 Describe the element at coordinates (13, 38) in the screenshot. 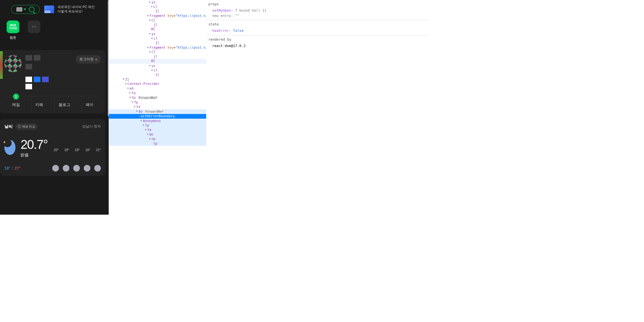

I see `app-label: 웹툰` at that location.